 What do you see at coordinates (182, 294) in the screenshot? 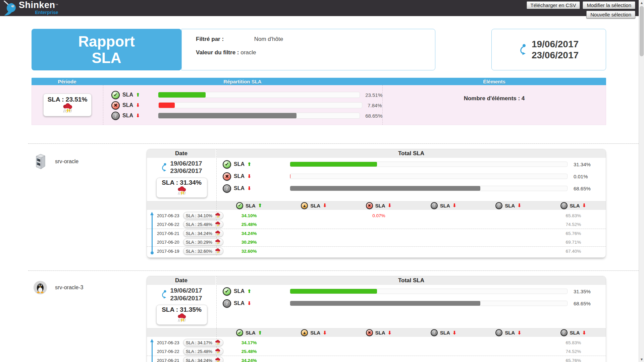
I see `host-date-range: 19/06/2017 23/06/2017` at bounding box center [182, 294].